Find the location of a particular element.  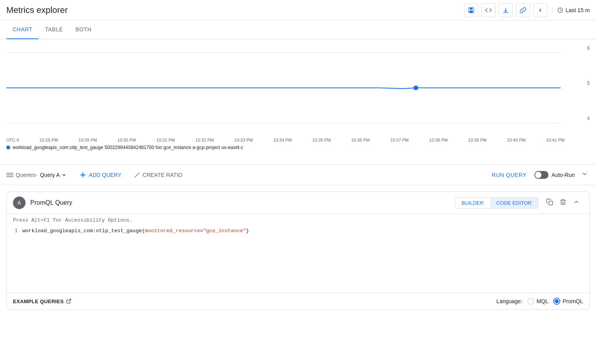

queries-label-group: Queries is located at coordinates (20, 175).